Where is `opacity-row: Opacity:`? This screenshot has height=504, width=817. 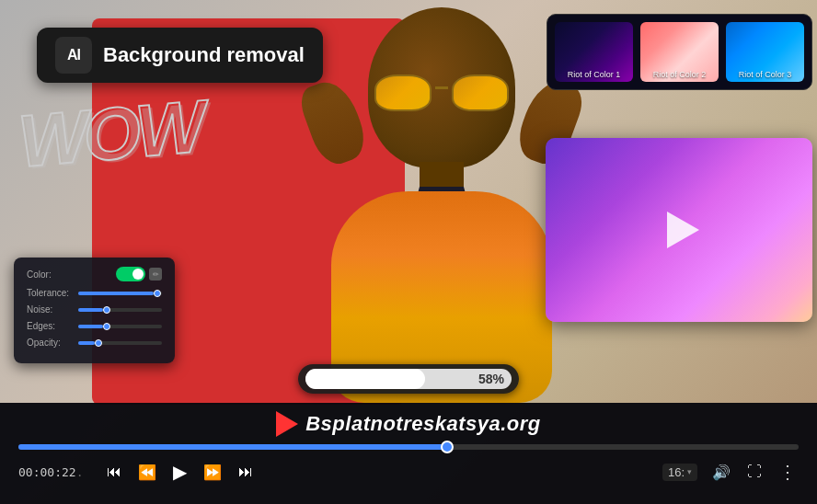 opacity-row: Opacity: is located at coordinates (94, 342).